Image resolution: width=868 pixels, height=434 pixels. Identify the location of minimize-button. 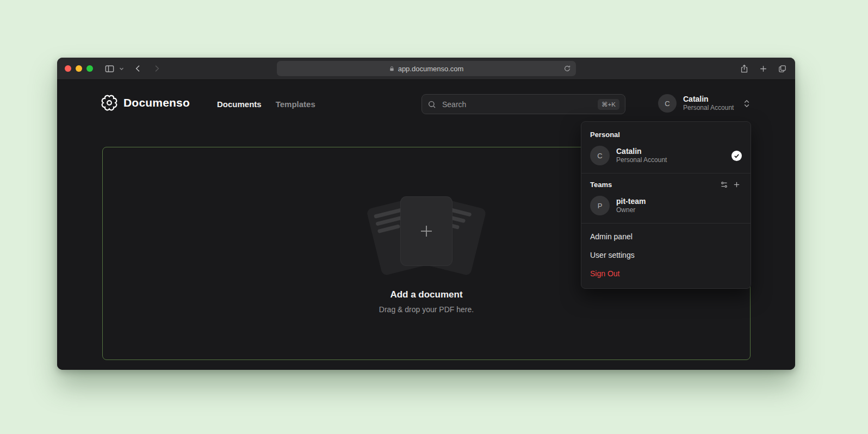
(79, 69).